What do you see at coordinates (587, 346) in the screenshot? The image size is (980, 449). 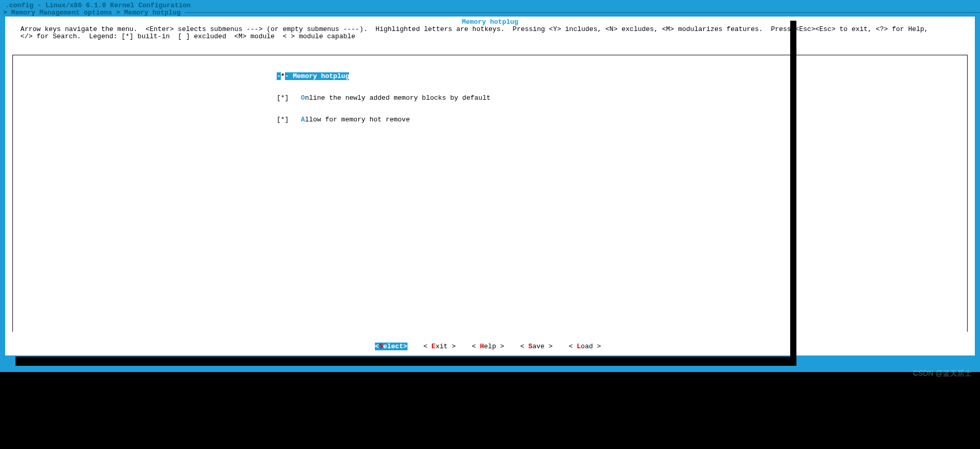 I see `load-button: < Load >` at bounding box center [587, 346].